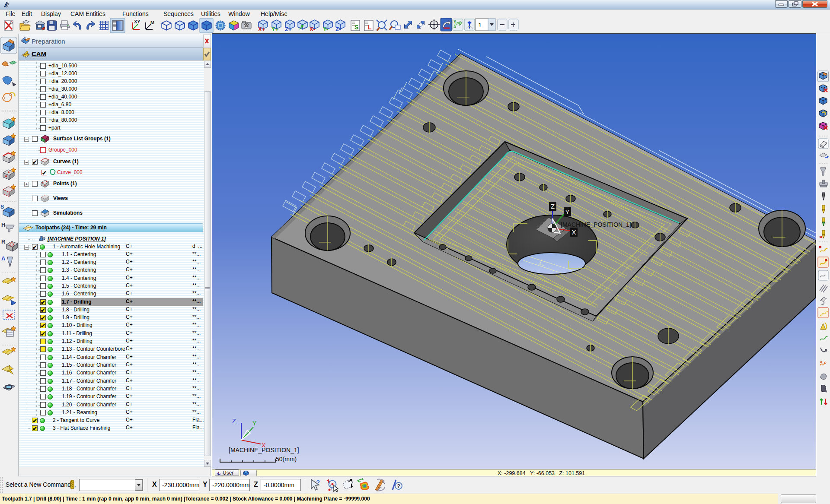 The width and height of the screenshot is (830, 504). I want to click on svg-text: H, so click(3, 225).